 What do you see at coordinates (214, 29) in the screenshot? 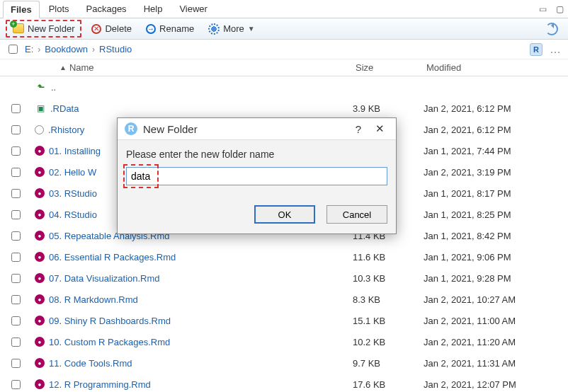
I see `gear-icon` at bounding box center [214, 29].